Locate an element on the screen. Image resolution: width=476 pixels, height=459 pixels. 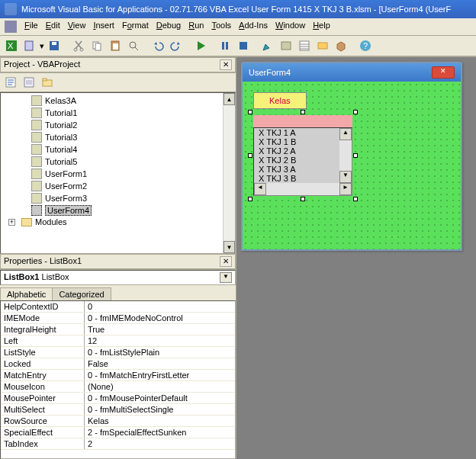
tree-item: Tutorial3 is located at coordinates (133, 137).